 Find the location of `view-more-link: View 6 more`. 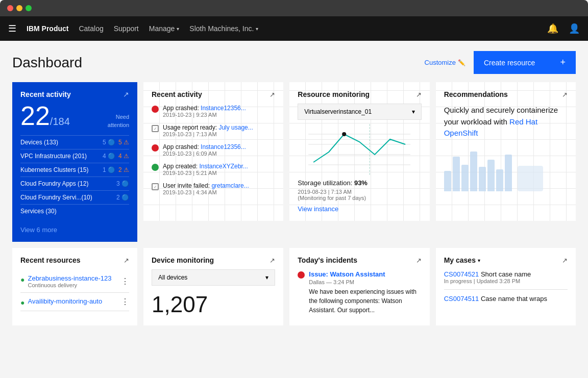

view-more-link: View 6 more is located at coordinates (75, 230).